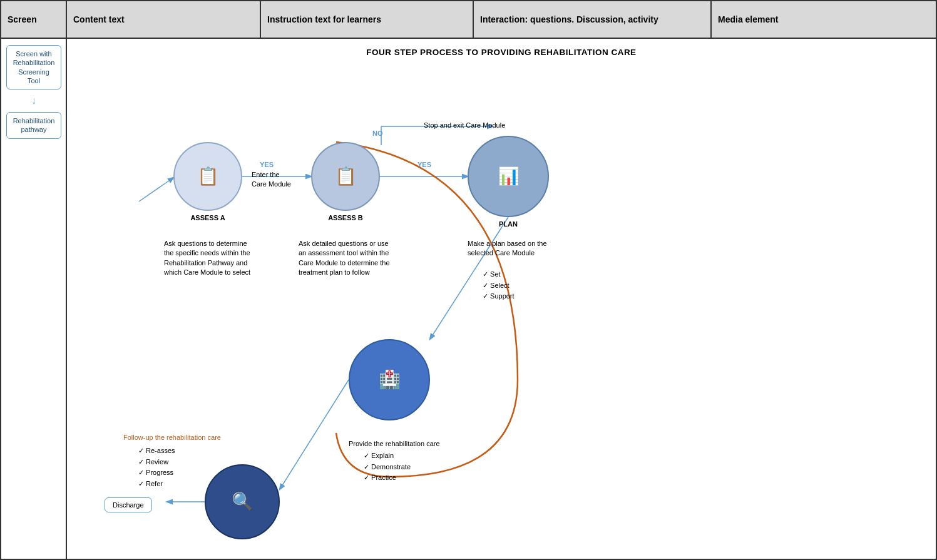 This screenshot has height=560, width=937. What do you see at coordinates (498, 286) in the screenshot?
I see `plan-list-item-2: Select` at bounding box center [498, 286].